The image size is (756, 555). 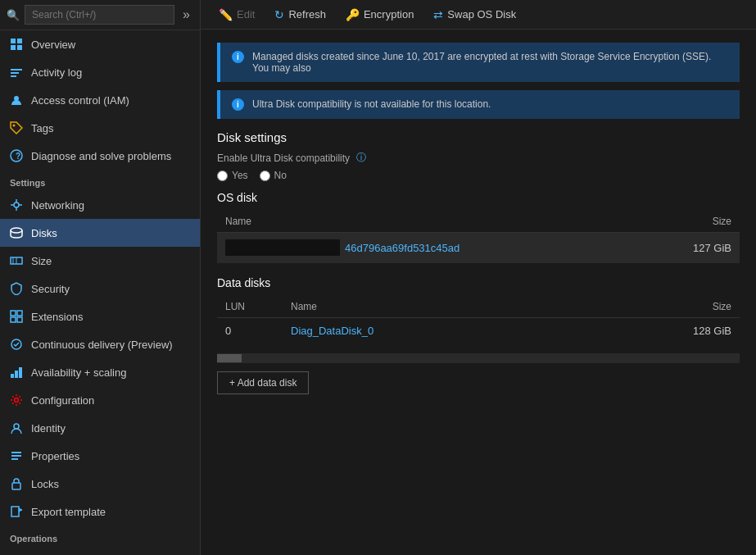 What do you see at coordinates (100, 484) in the screenshot?
I see `sidebar-item-locks: Locks` at bounding box center [100, 484].